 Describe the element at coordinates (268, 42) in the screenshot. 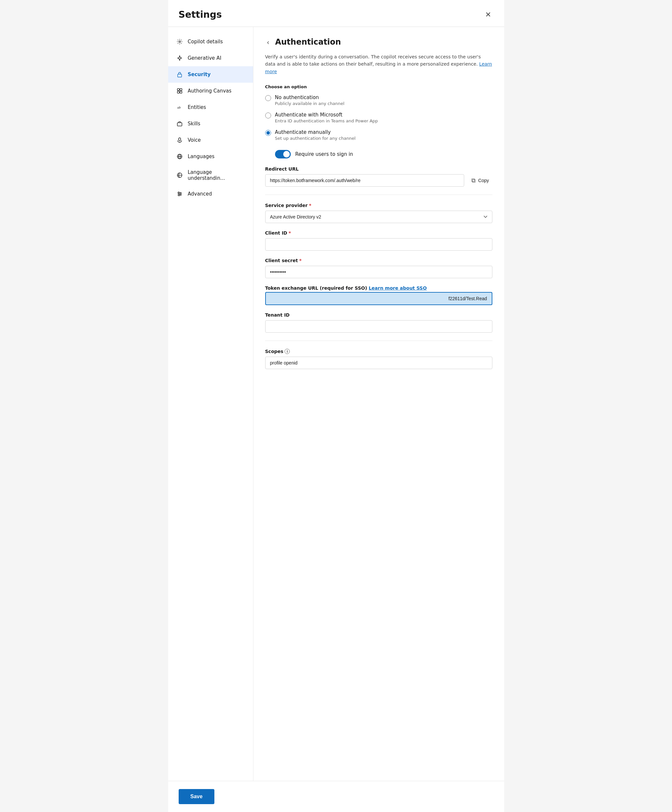

I see `back-button: ‹` at that location.